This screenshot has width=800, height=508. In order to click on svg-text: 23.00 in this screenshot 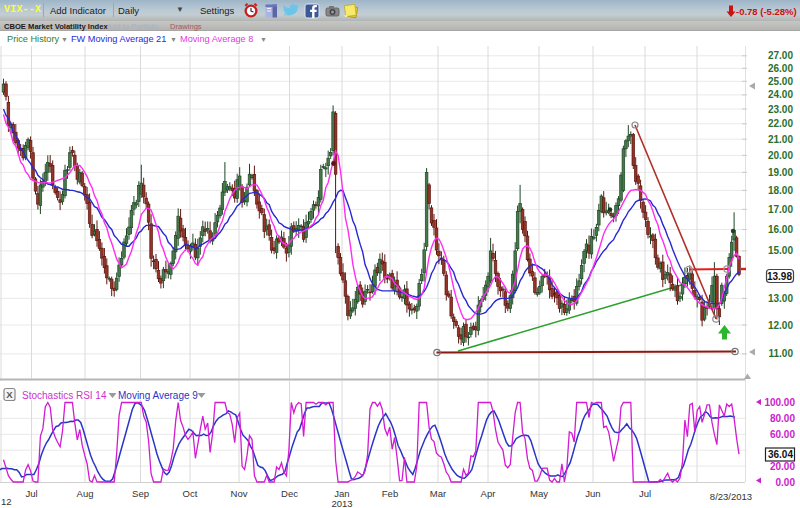, I will do `click(780, 110)`.